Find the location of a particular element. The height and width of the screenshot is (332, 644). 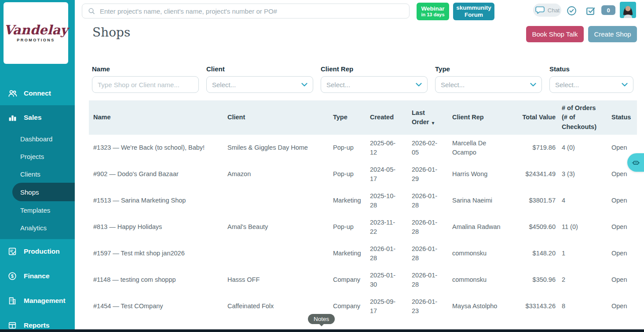

sidebar-item-label: Production is located at coordinates (42, 251).